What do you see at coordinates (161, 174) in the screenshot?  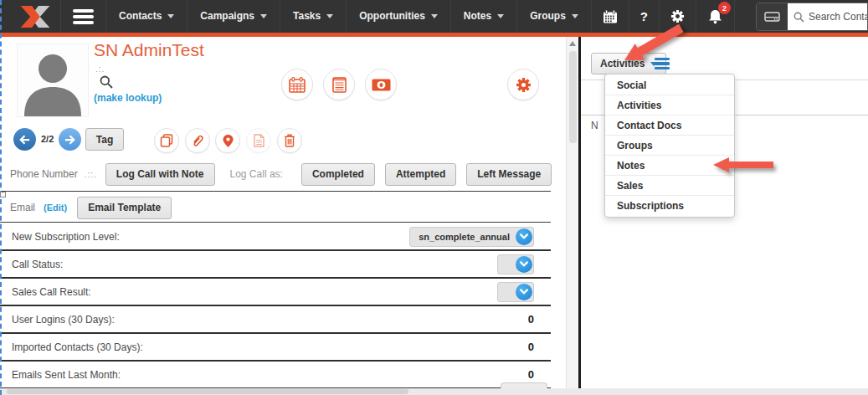 I see `log-call-with-note-button: Log Call with Note` at bounding box center [161, 174].